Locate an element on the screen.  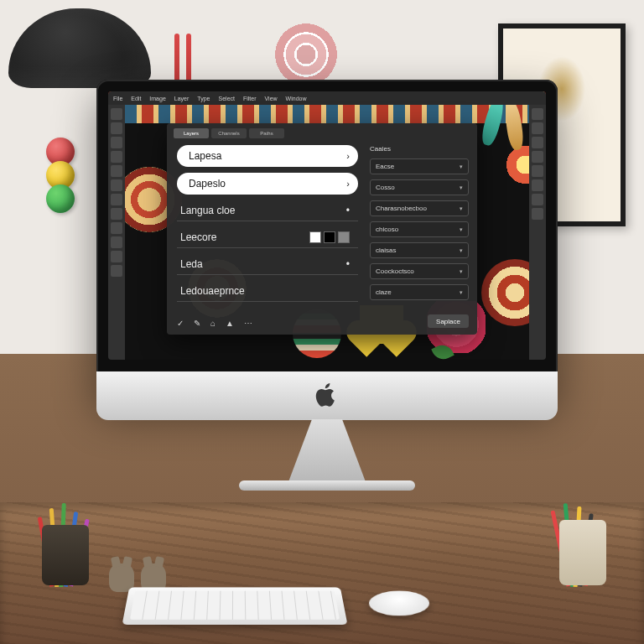
dropdown: Cosso is located at coordinates (419, 188).